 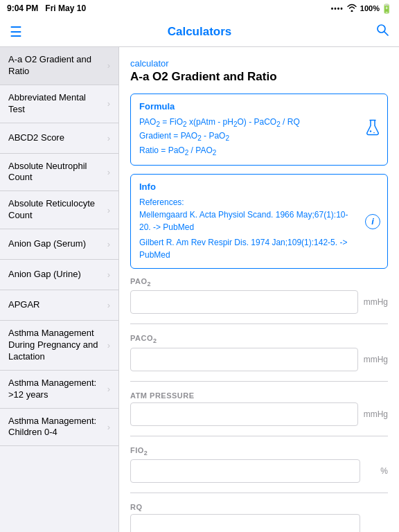 What do you see at coordinates (57, 172) in the screenshot?
I see `sidebar-item-label: Absolute Neutrophil Count` at bounding box center [57, 172].